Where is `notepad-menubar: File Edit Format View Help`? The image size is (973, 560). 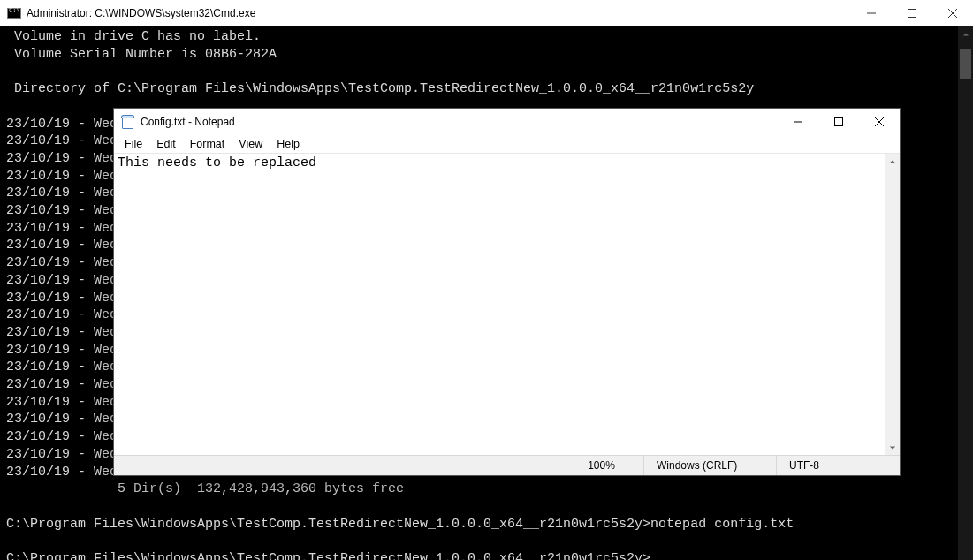 notepad-menubar: File Edit Format View Help is located at coordinates (507, 144).